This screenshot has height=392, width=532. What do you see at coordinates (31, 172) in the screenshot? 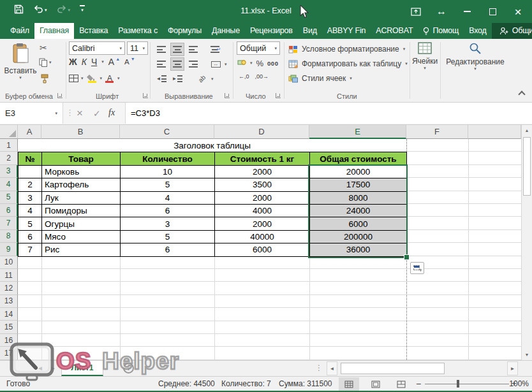
I see `cell-a3` at bounding box center [31, 172].